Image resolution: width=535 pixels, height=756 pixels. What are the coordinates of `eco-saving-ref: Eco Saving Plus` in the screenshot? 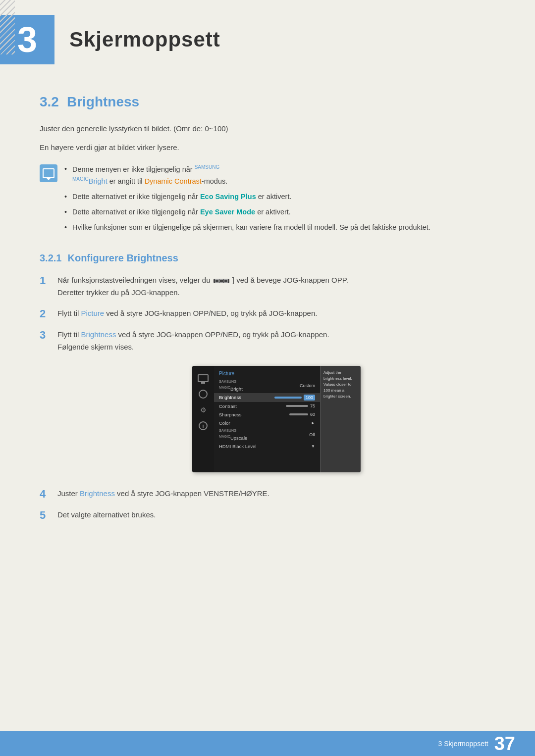 It's located at (228, 197).